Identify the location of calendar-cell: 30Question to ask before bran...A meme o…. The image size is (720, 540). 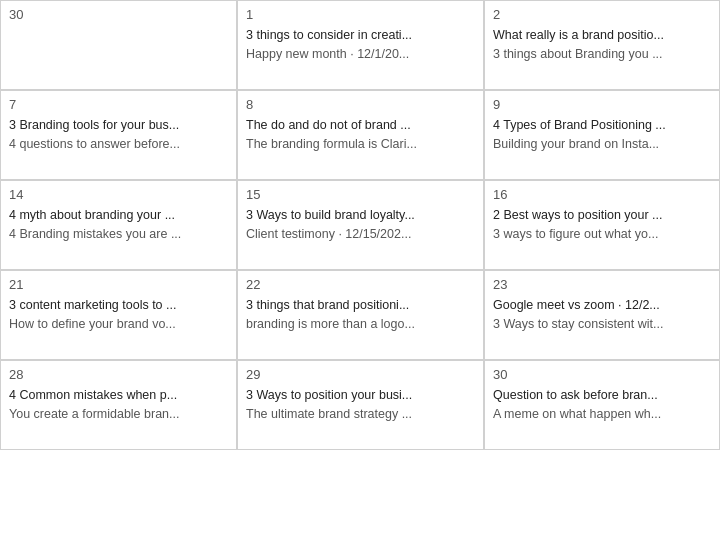
(602, 405).